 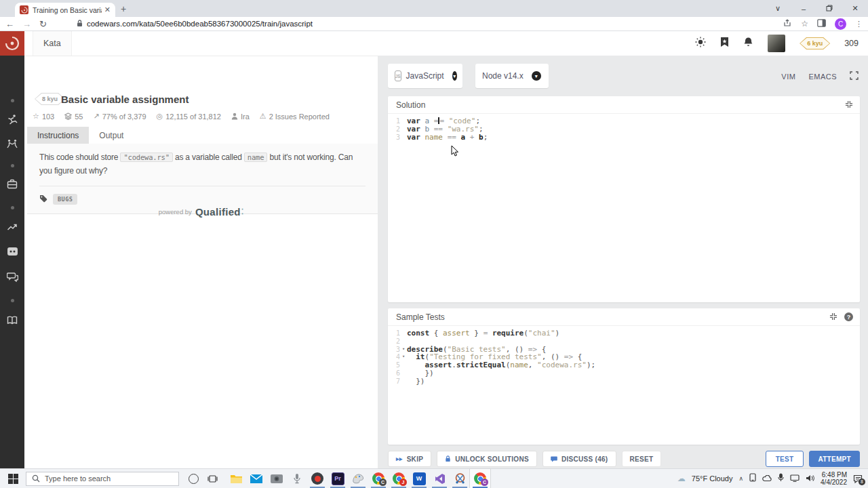 What do you see at coordinates (439, 479) in the screenshot?
I see `taskbar-visual-studio` at bounding box center [439, 479].